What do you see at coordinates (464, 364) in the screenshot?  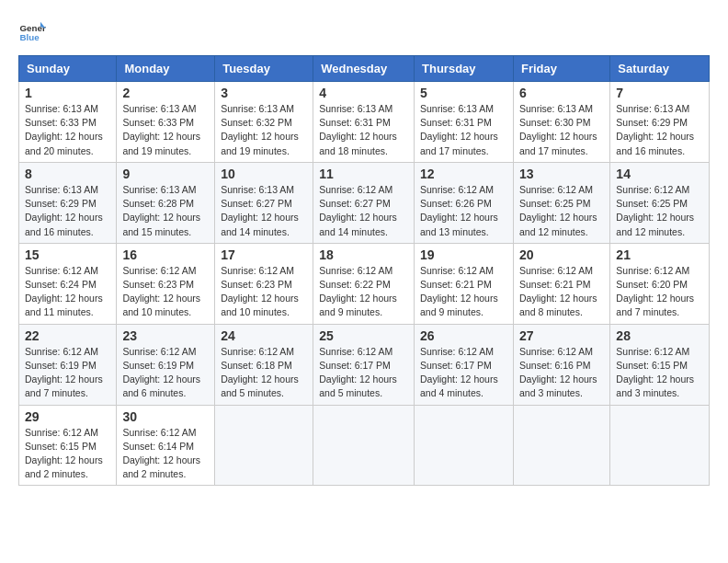 I see `calendar-cell: 26 Sunrise: 6:12 AMSunset: 6:17 PMDaylig…` at bounding box center [464, 364].